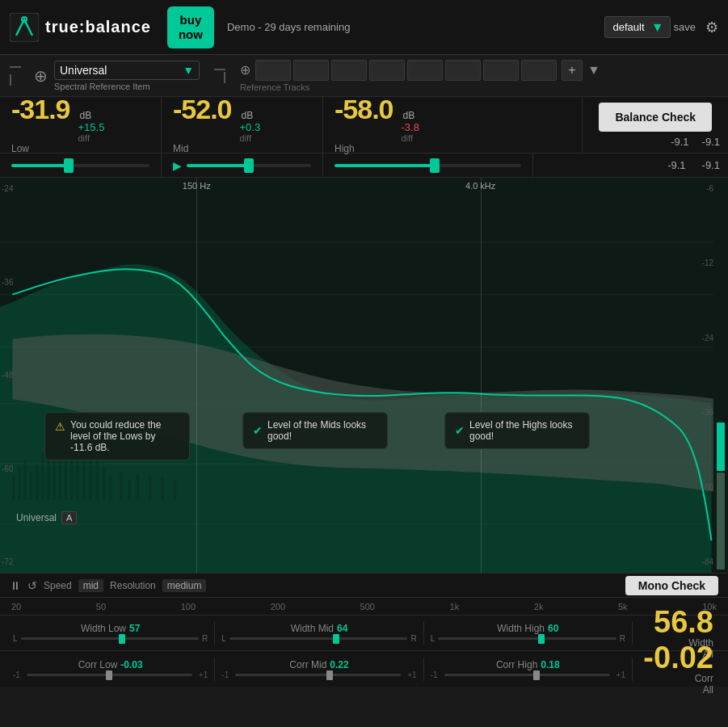  Describe the element at coordinates (708, 412) in the screenshot. I see `y-label-right-4: -36` at that location.